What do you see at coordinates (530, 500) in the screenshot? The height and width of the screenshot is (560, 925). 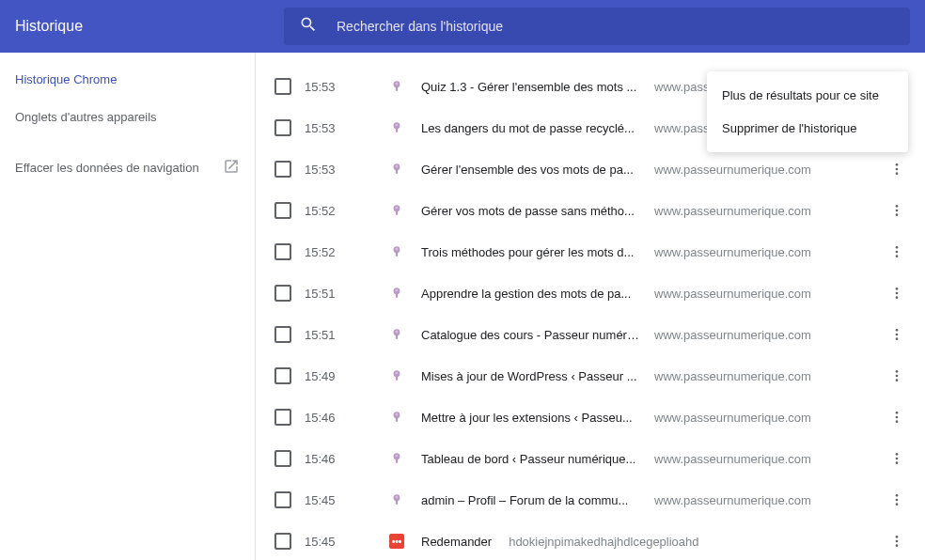 I see `row-title: admin – Profil – Forum de la commu...` at bounding box center [530, 500].